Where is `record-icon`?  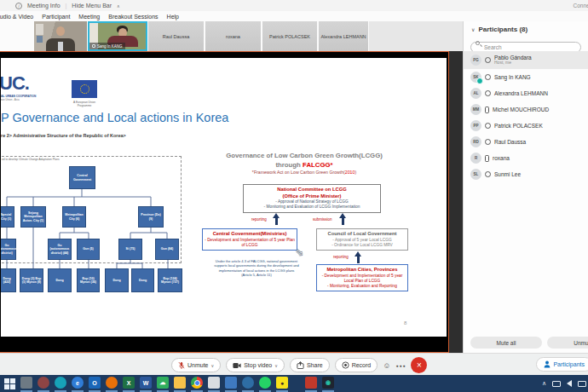 record-icon is located at coordinates (346, 365).